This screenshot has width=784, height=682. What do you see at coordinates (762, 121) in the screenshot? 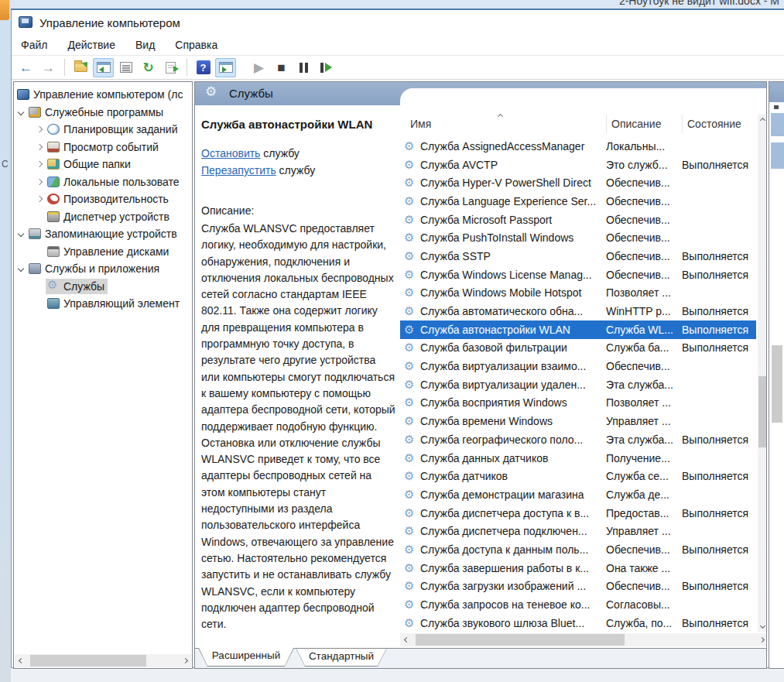
I see `scroll-up-icon` at bounding box center [762, 121].